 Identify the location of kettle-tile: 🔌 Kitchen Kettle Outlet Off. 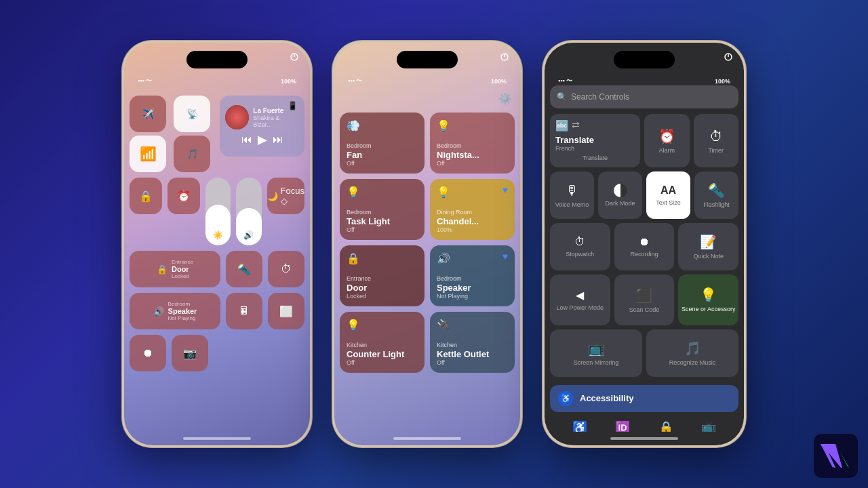
(472, 342).